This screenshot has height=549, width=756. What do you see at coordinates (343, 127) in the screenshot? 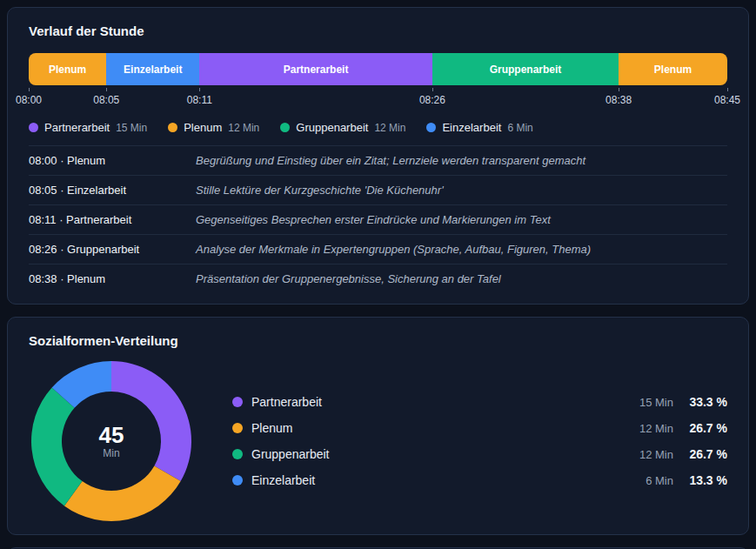
I see `legend-item-gruppenarbeit: Gruppenarbeit12 Min` at bounding box center [343, 127].